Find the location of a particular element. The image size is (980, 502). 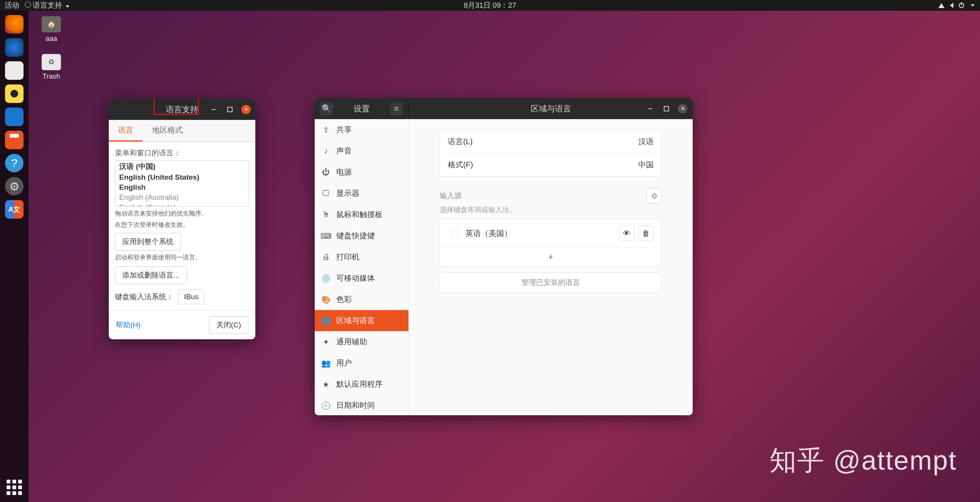

language-priority-list: 汉语 (中国) English (United States) English … is located at coordinates (182, 184).